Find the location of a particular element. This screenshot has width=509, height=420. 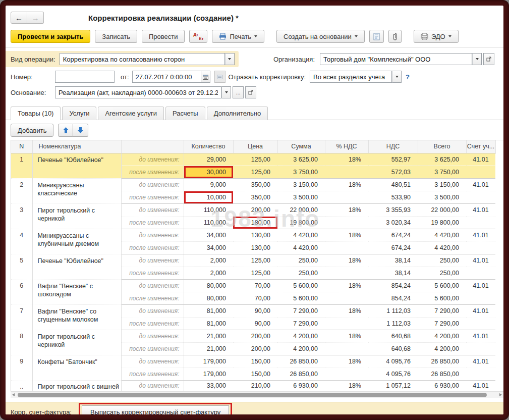

col-header-vat: НДС is located at coordinates (393, 146).